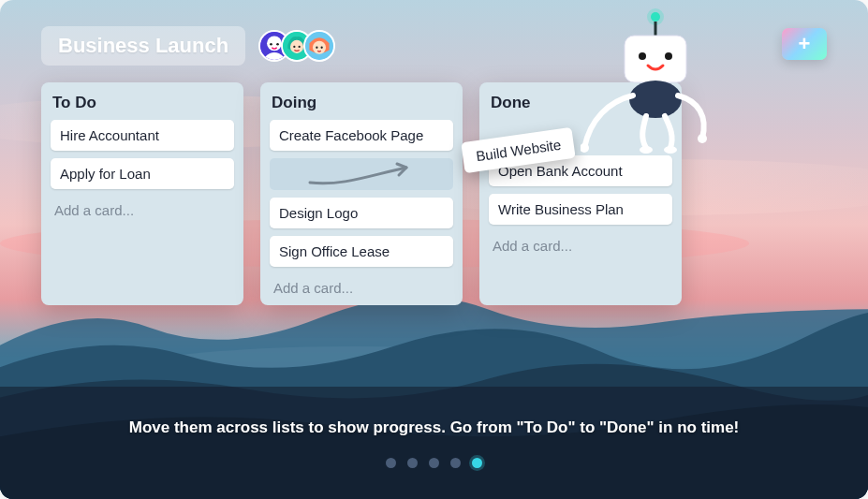 The image size is (868, 499). What do you see at coordinates (361, 174) in the screenshot?
I see `card-drop-placeholder` at bounding box center [361, 174].